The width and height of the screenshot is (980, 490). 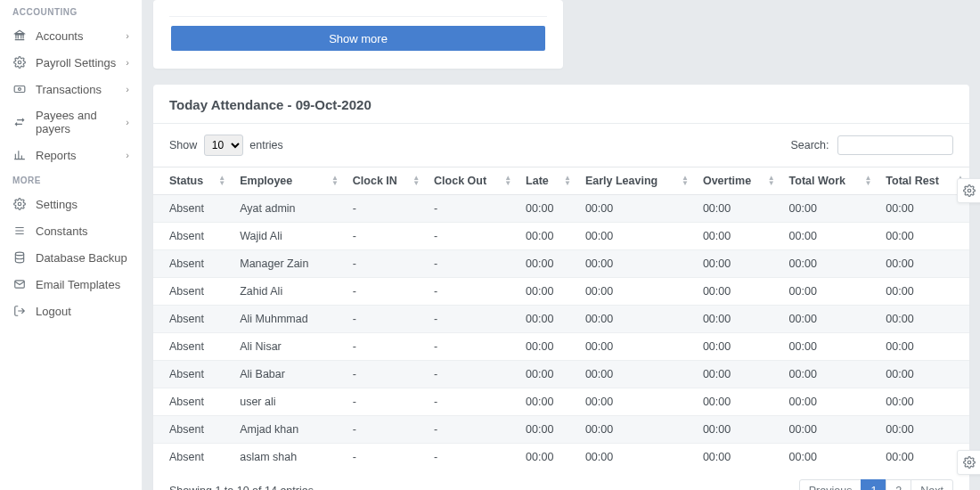 I want to click on column-label: Late, so click(x=537, y=181).